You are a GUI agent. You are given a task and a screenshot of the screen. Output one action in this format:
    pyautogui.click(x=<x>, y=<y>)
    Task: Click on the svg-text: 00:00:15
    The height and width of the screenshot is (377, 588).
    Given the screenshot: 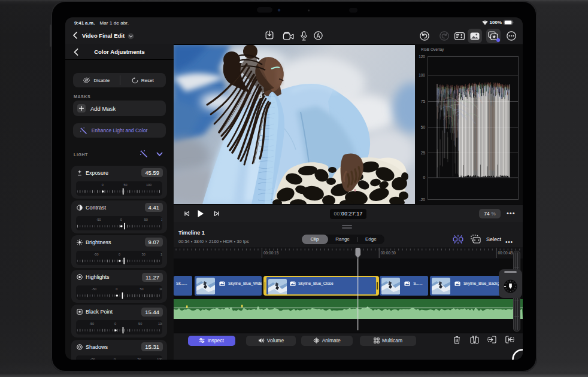 What is the action you would take?
    pyautogui.click(x=271, y=253)
    